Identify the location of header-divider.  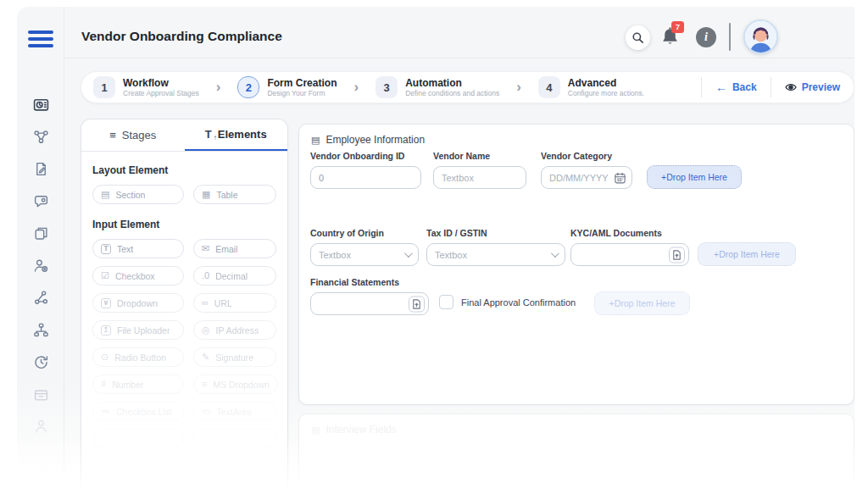
(459, 58).